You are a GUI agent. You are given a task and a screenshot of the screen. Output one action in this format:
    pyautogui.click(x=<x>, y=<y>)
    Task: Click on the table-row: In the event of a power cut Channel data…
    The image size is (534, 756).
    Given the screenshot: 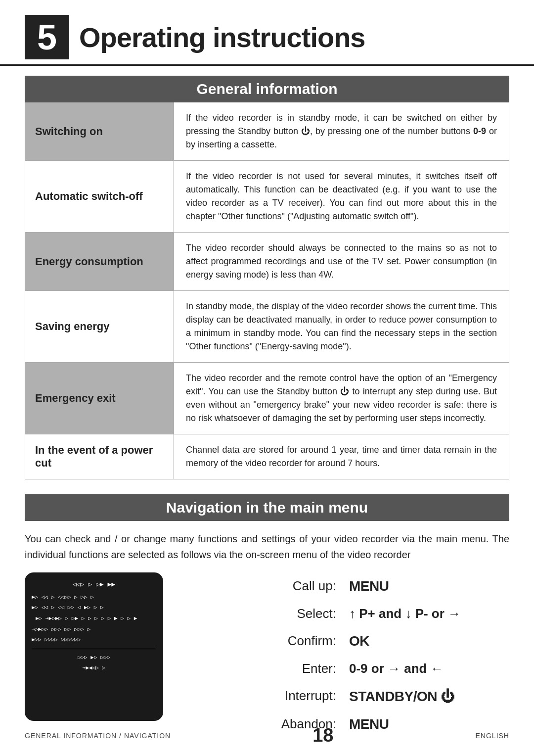 What is the action you would take?
    pyautogui.click(x=267, y=457)
    